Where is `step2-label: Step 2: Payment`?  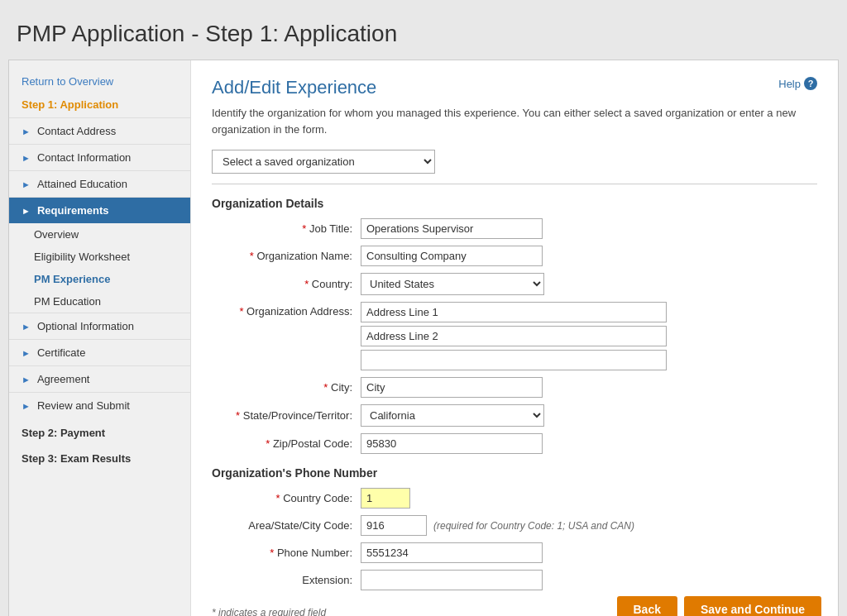
step2-label: Step 2: Payment is located at coordinates (99, 433).